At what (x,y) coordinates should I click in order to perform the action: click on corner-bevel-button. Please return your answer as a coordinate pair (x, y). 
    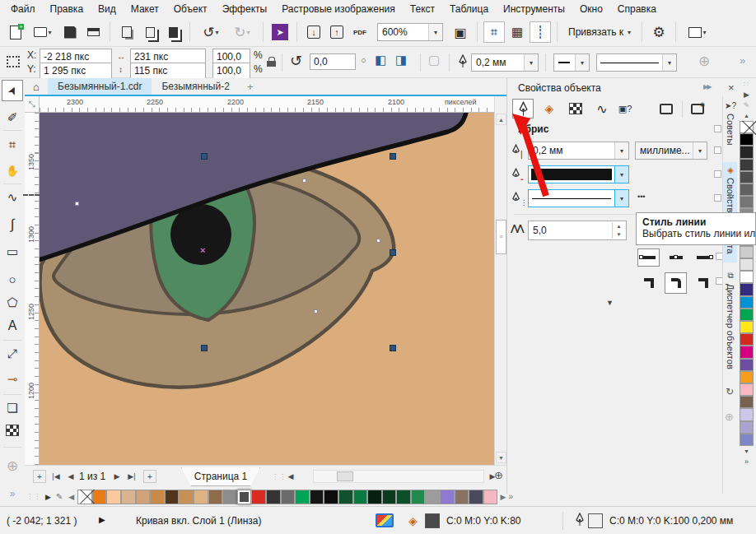
    Looking at the image, I should click on (703, 283).